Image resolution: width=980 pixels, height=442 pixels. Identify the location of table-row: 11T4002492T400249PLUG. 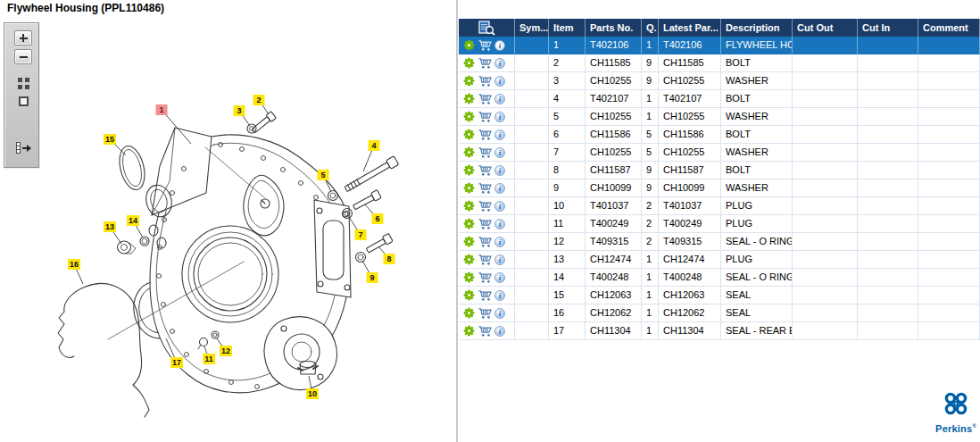
(719, 224).